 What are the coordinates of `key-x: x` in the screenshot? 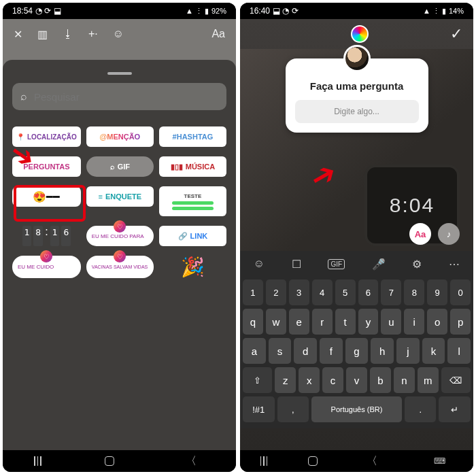 It's located at (309, 380).